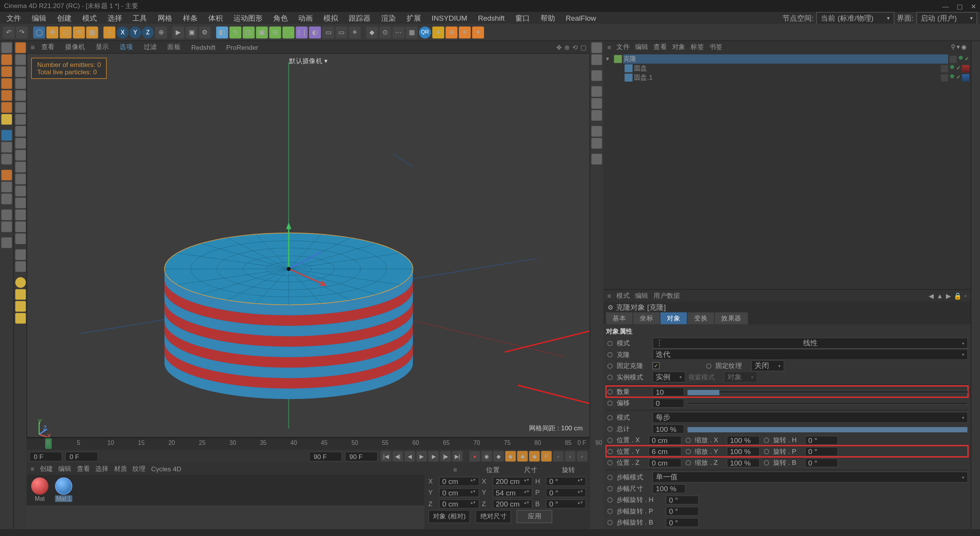 Image resolution: width=980 pixels, height=536 pixels. Describe the element at coordinates (90, 18) in the screenshot. I see `menu-mode: 模式` at that location.